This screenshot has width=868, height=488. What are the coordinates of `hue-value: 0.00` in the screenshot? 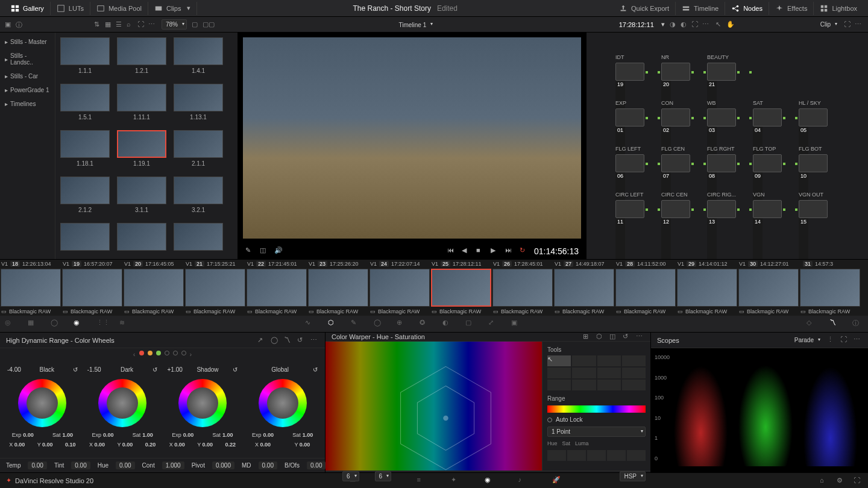 It's located at (125, 465).